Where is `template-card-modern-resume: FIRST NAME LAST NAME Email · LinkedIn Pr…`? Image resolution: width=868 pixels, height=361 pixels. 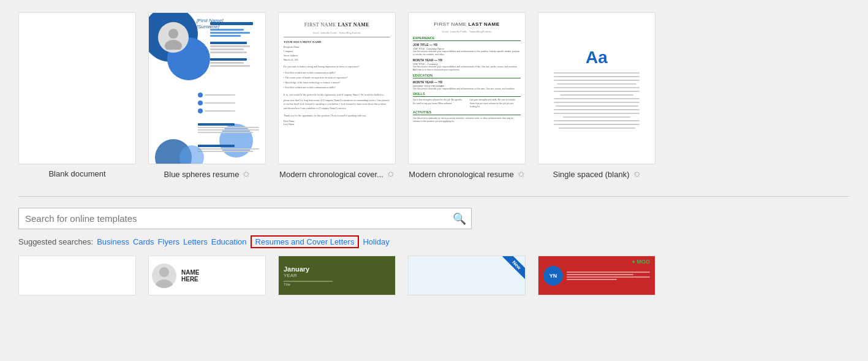
template-card-modern-resume: FIRST NAME LAST NAME Email · LinkedIn Pr… is located at coordinates (467, 96).